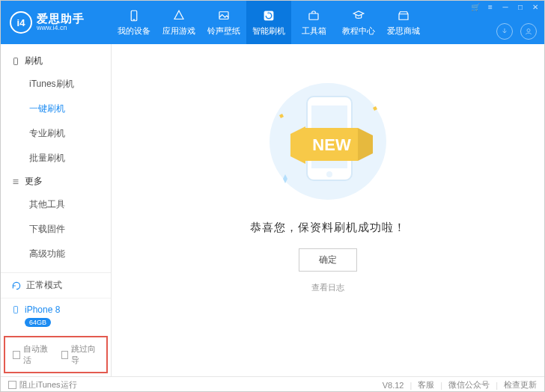 Image resolution: width=545 pixels, height=392 pixels. Describe the element at coordinates (61, 28) in the screenshot. I see `brand-url: www.i4.cn` at that location.